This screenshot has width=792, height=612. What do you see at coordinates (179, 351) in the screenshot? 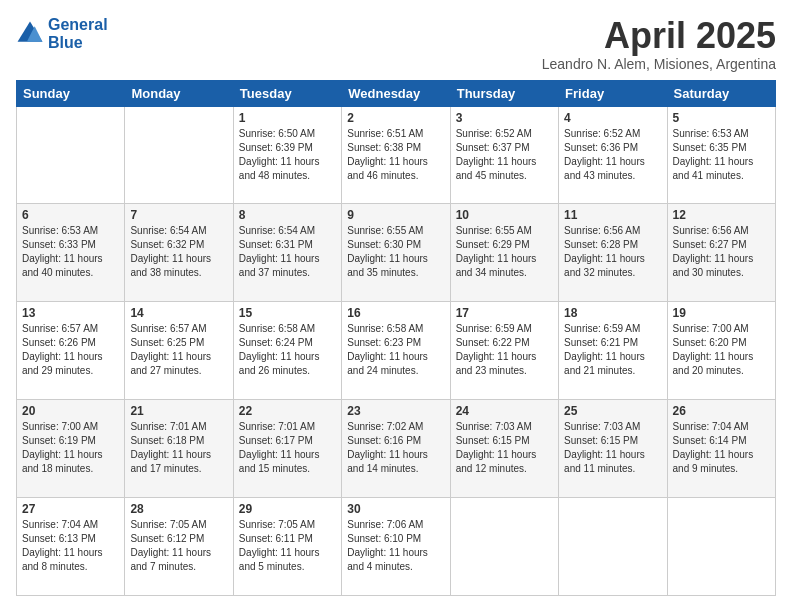
I see `calendar-cell: 14 Sunrise: 6:57 AMSunset: 6:25 PMDaylig…` at bounding box center [179, 351].